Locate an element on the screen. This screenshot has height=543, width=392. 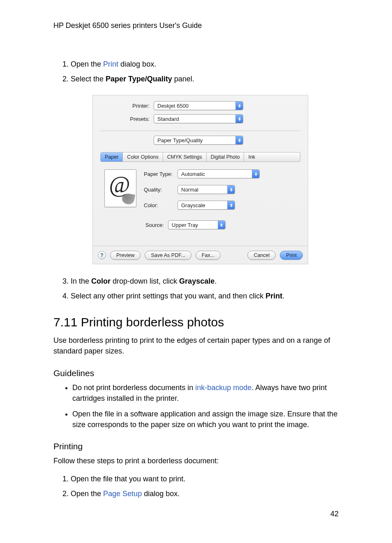
step-3: In the Color drop-down list, click Grays… is located at coordinates (205, 281).